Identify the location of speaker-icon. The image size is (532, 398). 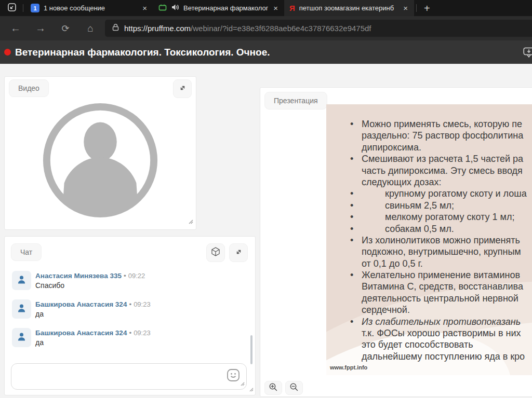
(175, 8).